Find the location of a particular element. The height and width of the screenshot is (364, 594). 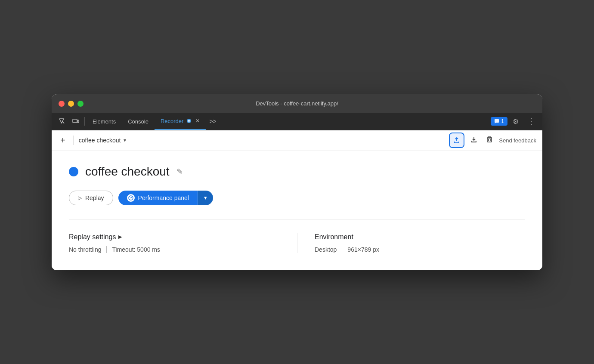

performance-icon is located at coordinates (131, 198).